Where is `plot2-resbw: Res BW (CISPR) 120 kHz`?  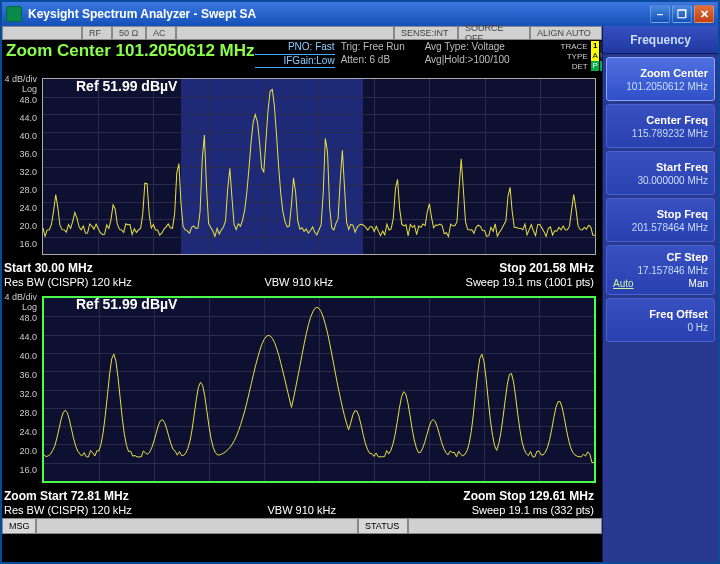
plot2-resbw: Res BW (CISPR) 120 kHz is located at coordinates (68, 510).